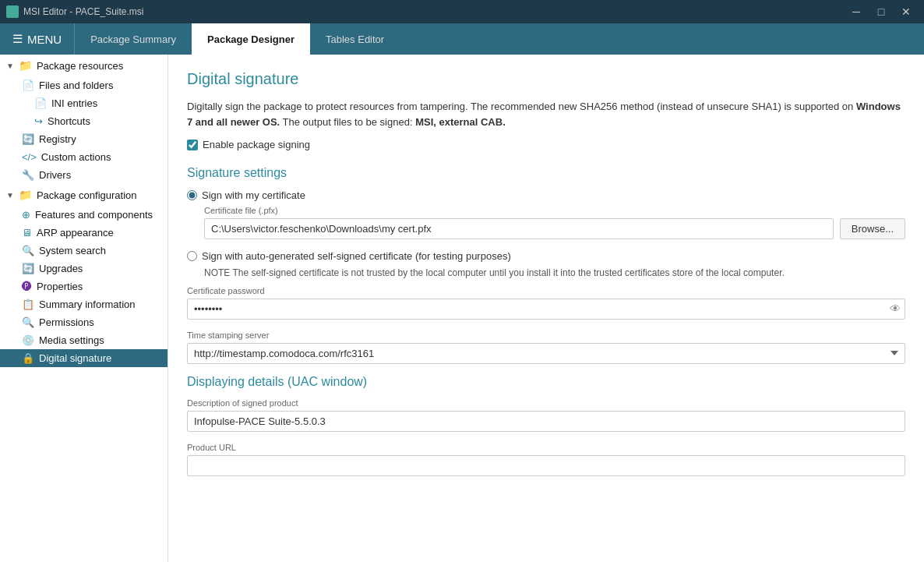  I want to click on folder-icon-resources: 📁, so click(25, 65).